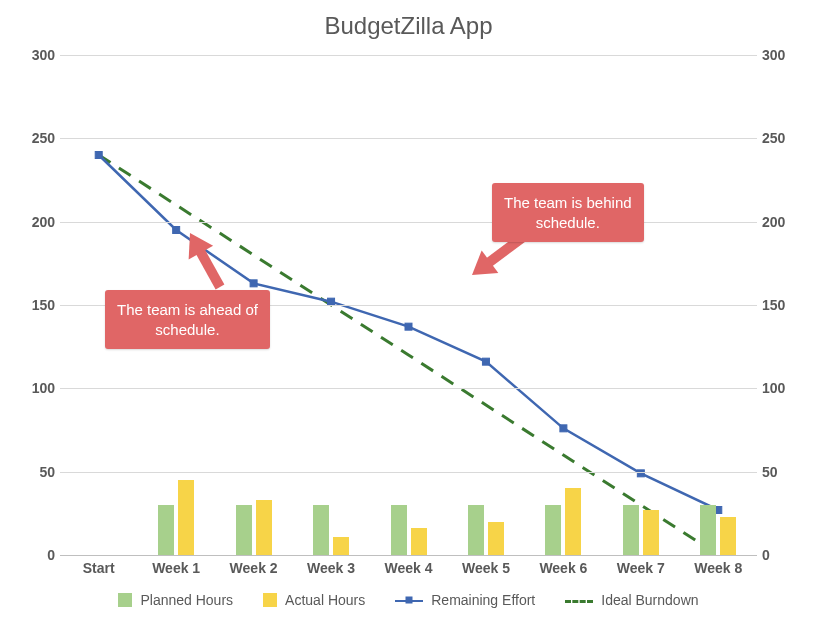 The width and height of the screenshot is (817, 641). What do you see at coordinates (787, 55) in the screenshot?
I see `y-axis-tick-right: 300` at bounding box center [787, 55].